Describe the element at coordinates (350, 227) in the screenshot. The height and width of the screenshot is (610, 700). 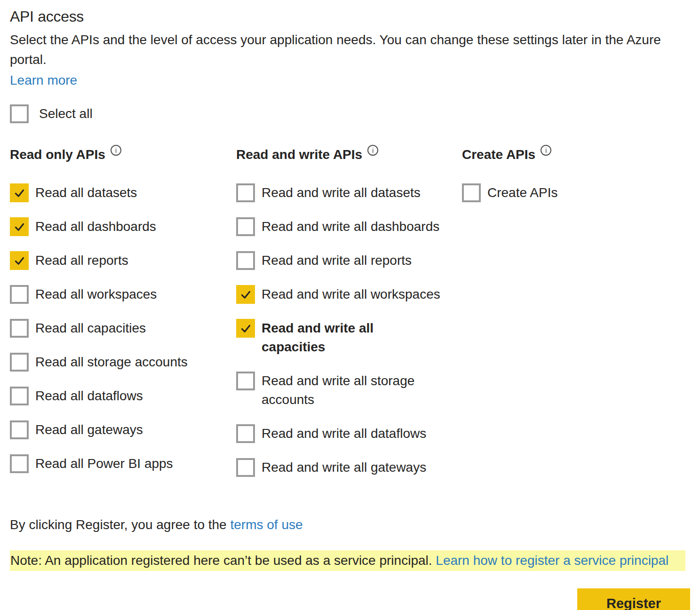
I see `checkbox-label: Read and write all dashboards` at that location.